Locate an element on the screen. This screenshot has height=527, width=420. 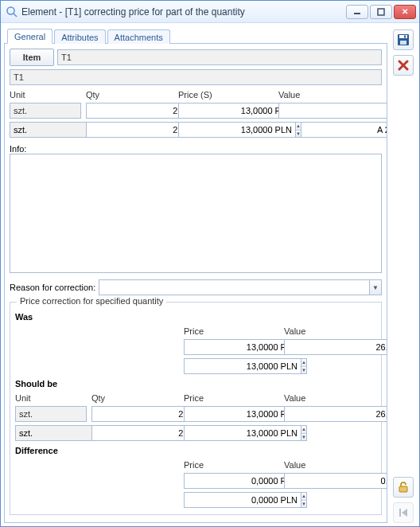
was-price2-spinner: ▲▼ is located at coordinates (231, 366).